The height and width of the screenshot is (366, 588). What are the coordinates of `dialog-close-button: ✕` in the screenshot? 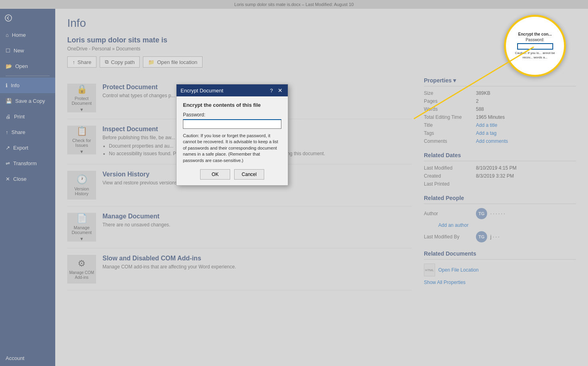 It's located at (280, 90).